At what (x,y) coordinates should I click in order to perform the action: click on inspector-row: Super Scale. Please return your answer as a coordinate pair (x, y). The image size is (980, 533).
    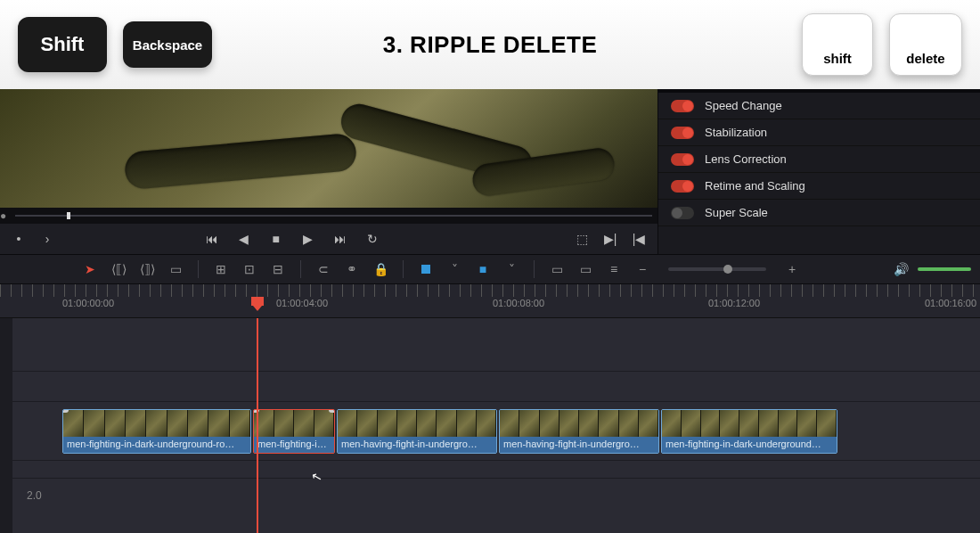
    Looking at the image, I should click on (820, 213).